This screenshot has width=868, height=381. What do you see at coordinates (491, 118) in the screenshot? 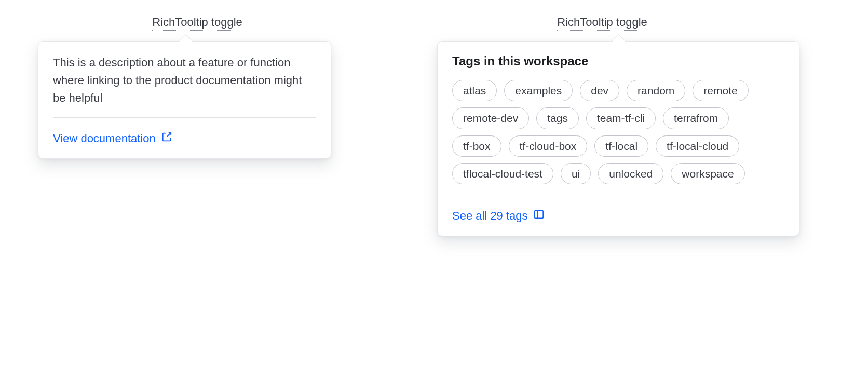
I see `tag: remote-dev` at bounding box center [491, 118].